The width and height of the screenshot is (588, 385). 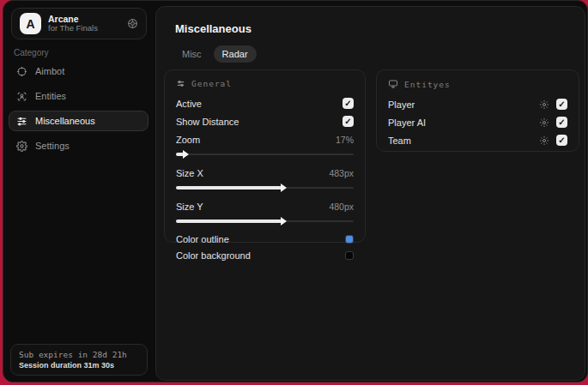 What do you see at coordinates (79, 108) in the screenshot?
I see `sidebar-nav: Aimbot Entities` at bounding box center [79, 108].